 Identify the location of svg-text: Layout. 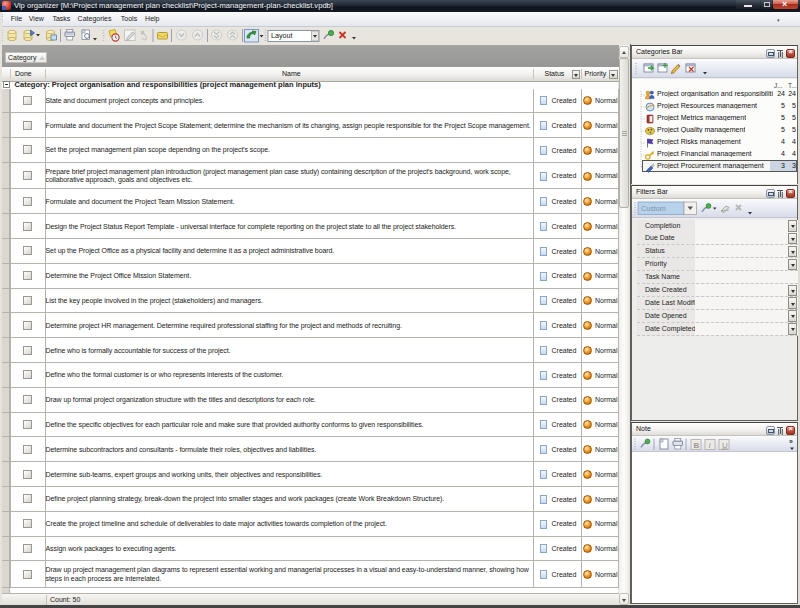
(282, 36).